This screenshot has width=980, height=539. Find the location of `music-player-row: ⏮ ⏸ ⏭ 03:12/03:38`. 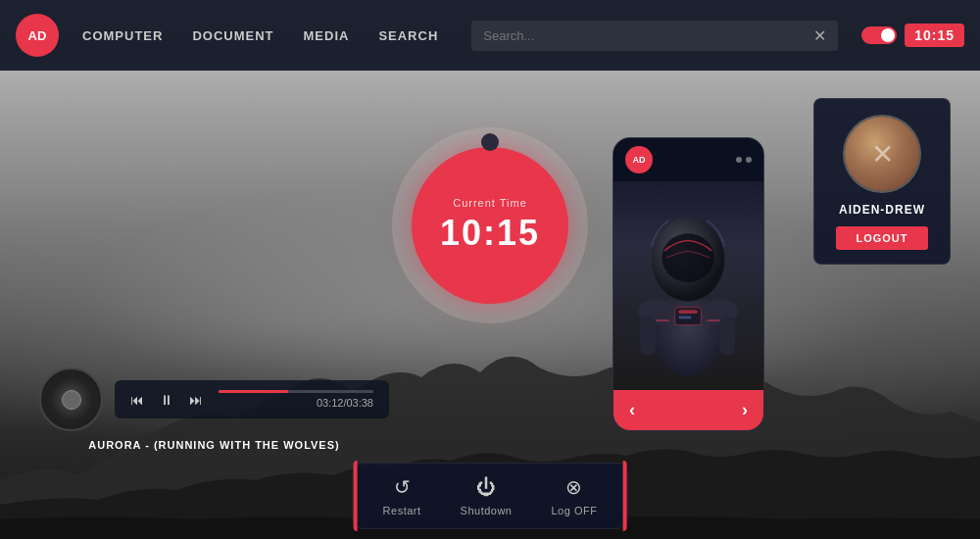

music-player-row: ⏮ ⏸ ⏭ 03:12/03:38 is located at coordinates (214, 400).